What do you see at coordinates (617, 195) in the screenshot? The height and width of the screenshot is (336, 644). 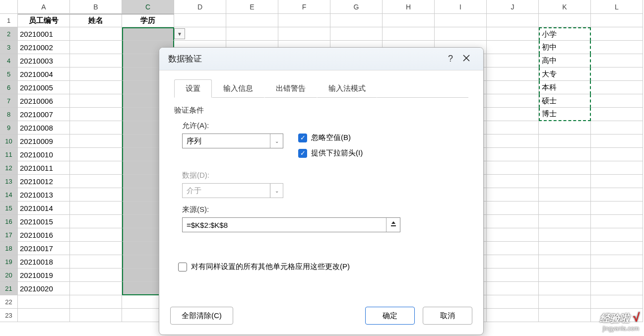 I see `cell-L14` at bounding box center [617, 195].